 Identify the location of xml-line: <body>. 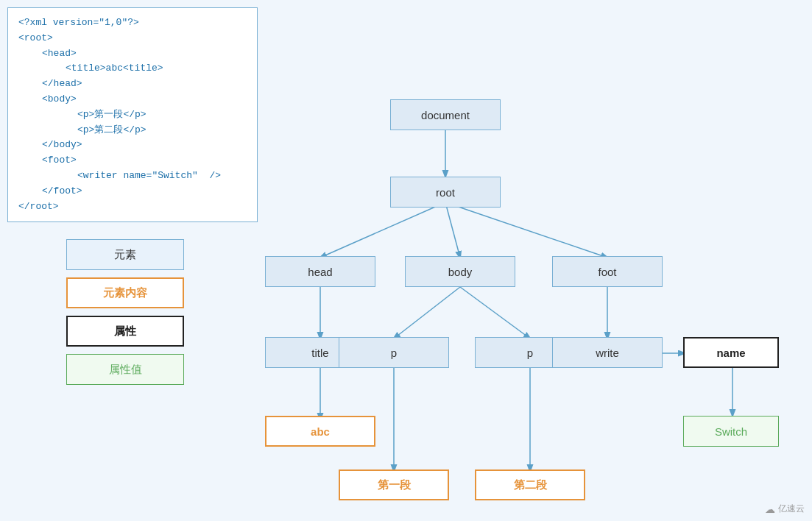
(133, 100).